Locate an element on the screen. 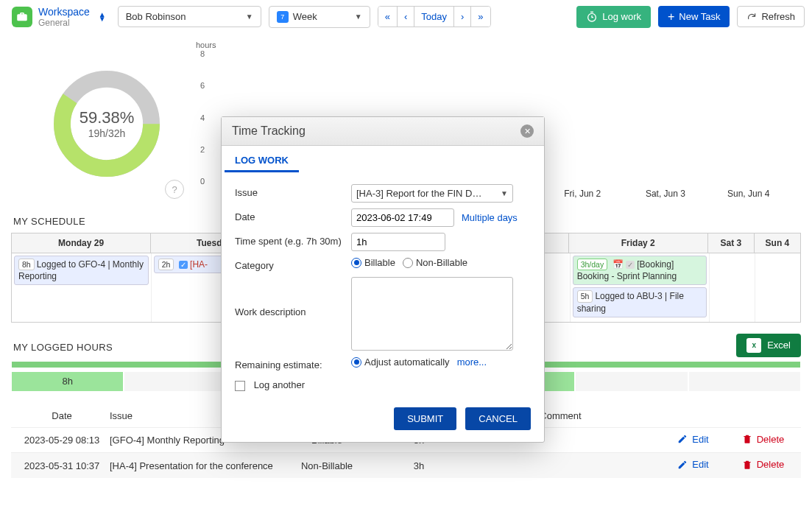 The width and height of the screenshot is (812, 520). help-icon: ? is located at coordinates (174, 189).